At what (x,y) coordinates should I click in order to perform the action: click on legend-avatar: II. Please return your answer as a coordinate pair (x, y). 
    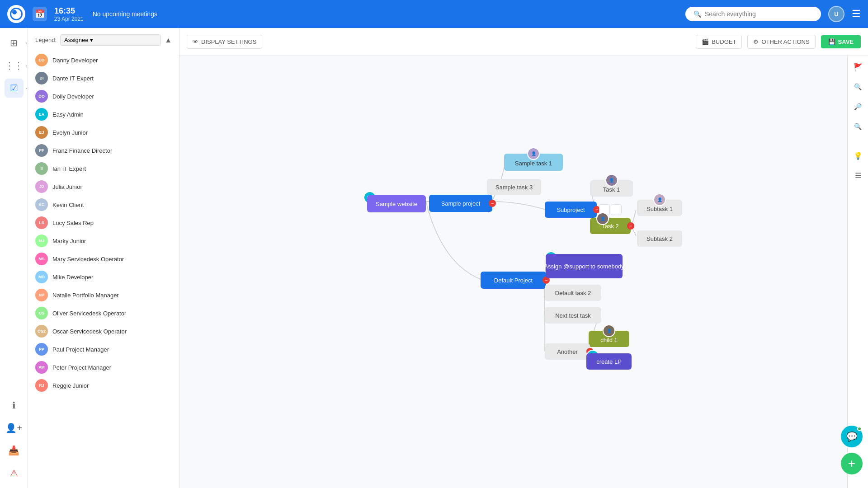
    Looking at the image, I should click on (42, 169).